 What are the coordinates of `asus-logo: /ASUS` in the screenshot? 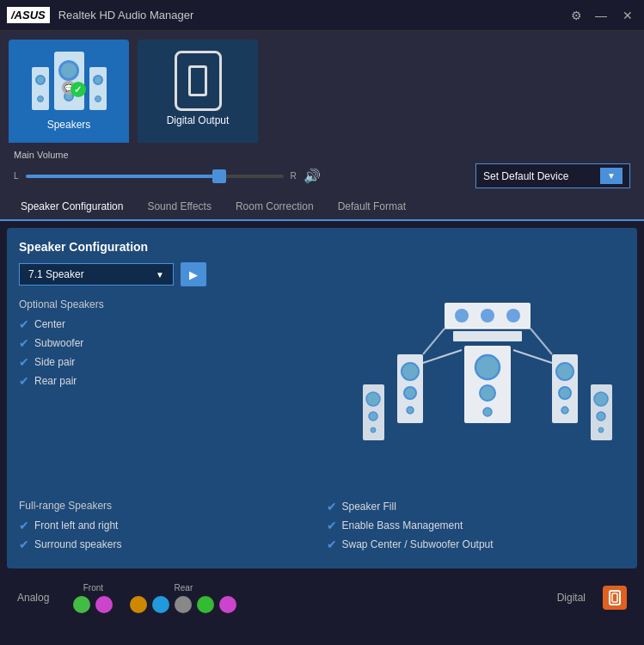 It's located at (28, 15).